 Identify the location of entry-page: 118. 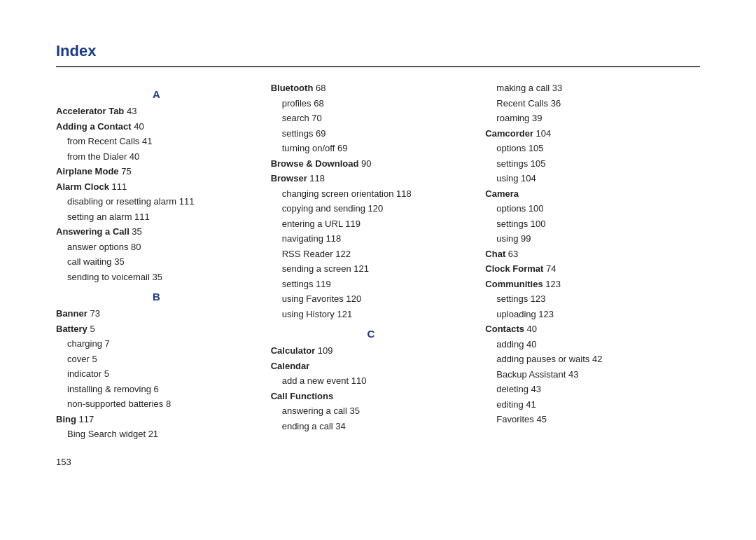
(332, 238).